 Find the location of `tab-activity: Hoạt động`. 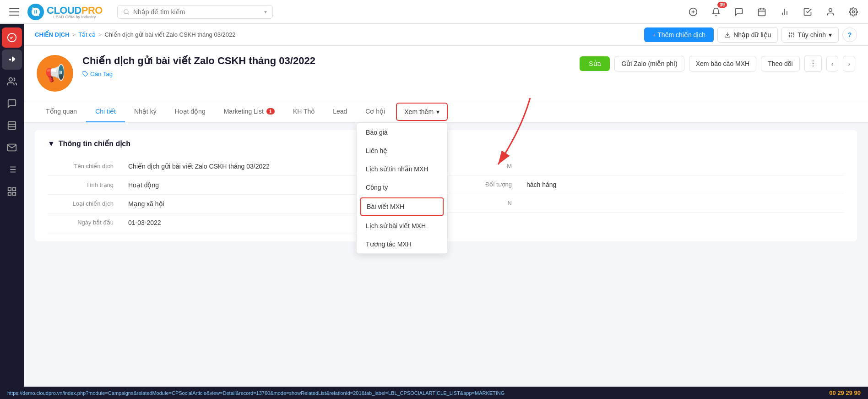

tab-activity: Hoạt động is located at coordinates (190, 112).